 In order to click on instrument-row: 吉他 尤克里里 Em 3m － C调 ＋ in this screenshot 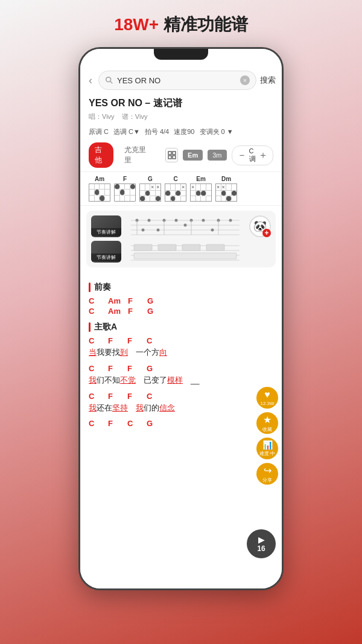, I will do `click(181, 155)`.